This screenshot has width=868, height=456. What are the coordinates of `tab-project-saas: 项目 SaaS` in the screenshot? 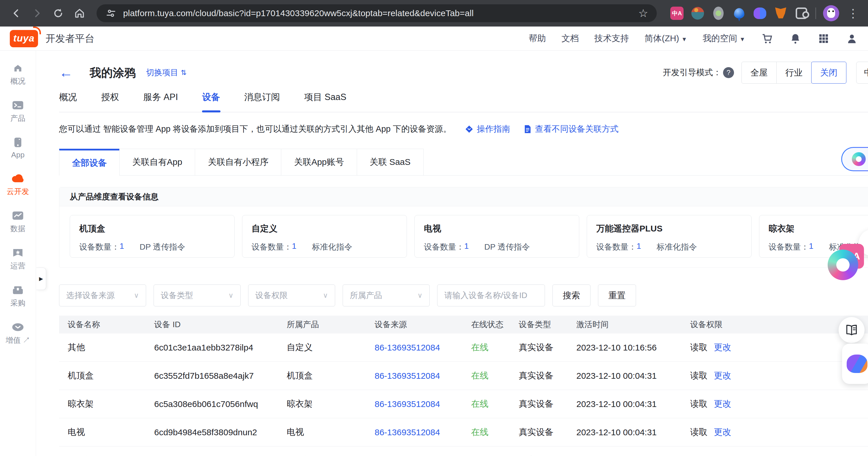 It's located at (326, 101).